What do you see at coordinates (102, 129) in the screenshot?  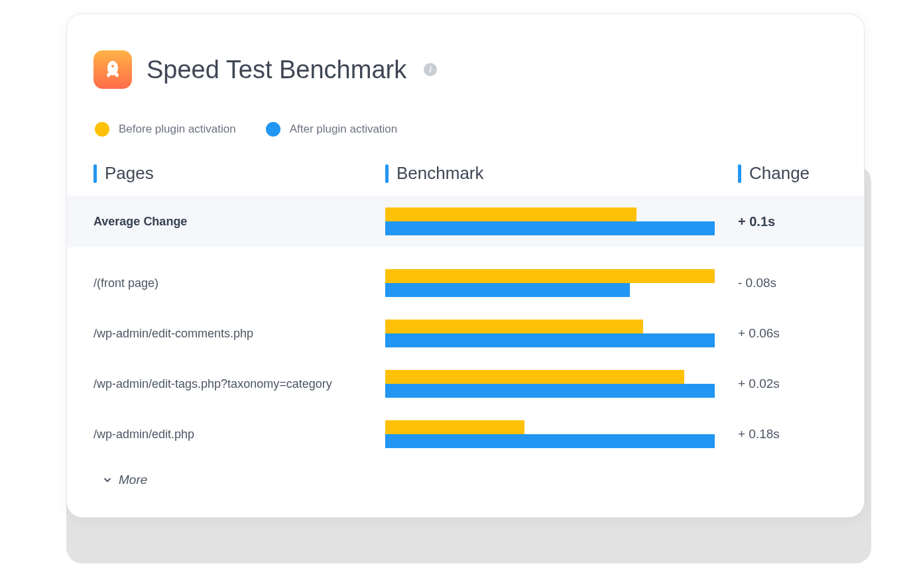 I see `legend-dot-before` at bounding box center [102, 129].